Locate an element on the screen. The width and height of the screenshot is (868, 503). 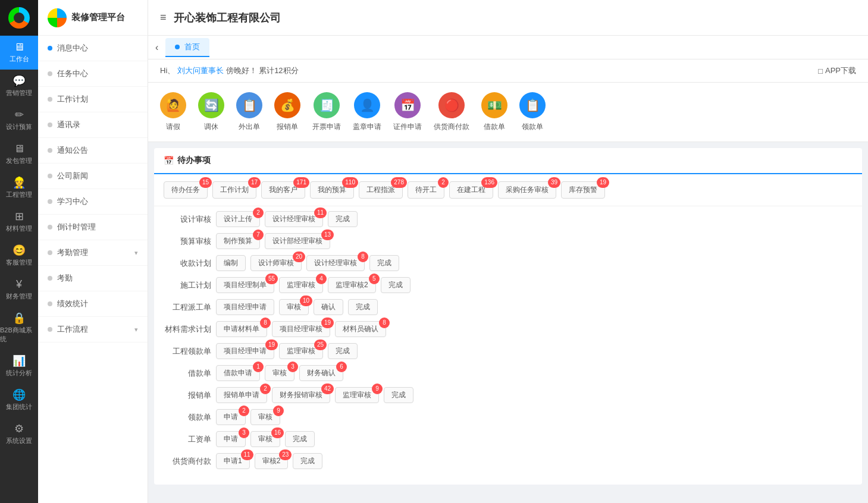
wf-step-8-3: 完成 is located at coordinates (399, 395).